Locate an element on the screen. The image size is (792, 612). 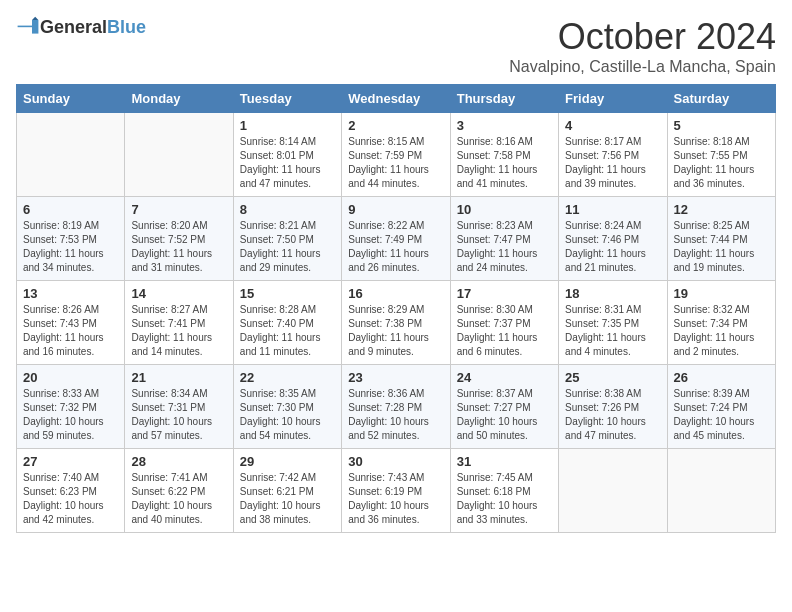
calendar-cell: 21Sunrise: 8:34 AM Sunset: 7:31 PM Dayli… is located at coordinates (179, 407).